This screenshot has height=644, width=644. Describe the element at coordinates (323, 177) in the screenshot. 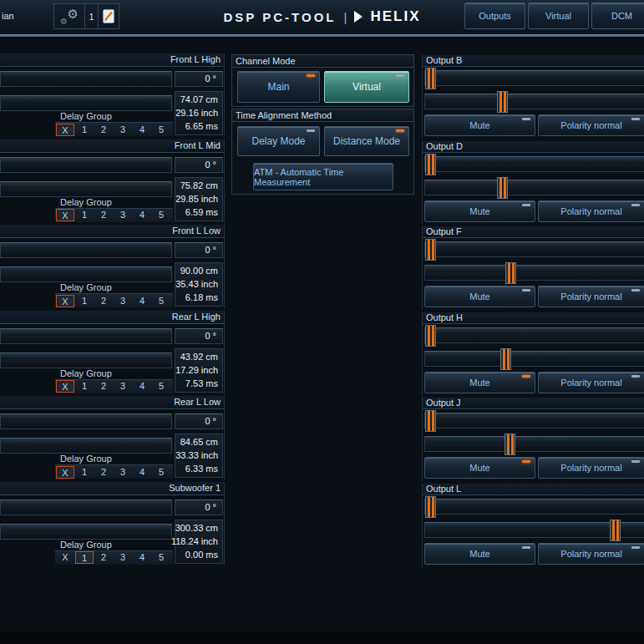

I see `atm-button: ATM - Automatic Time Measurement` at that location.